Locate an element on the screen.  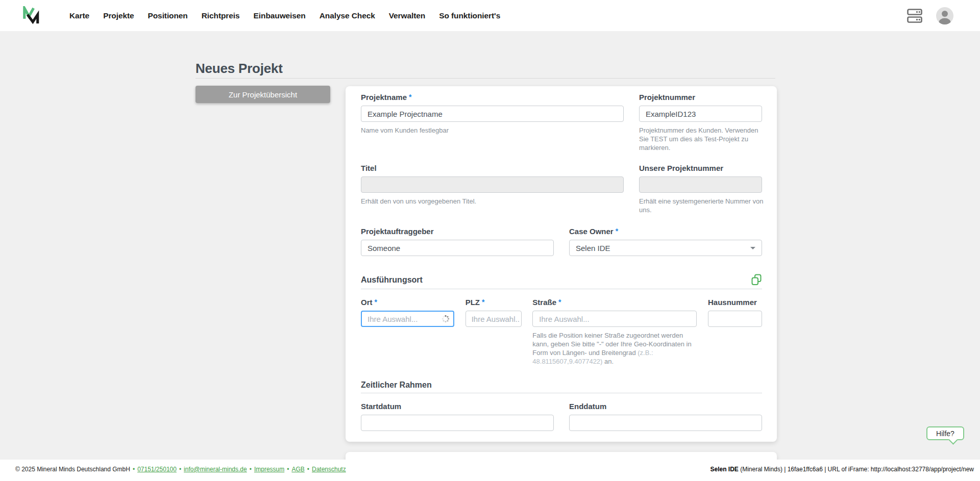
chevron-down-icon is located at coordinates (753, 248).